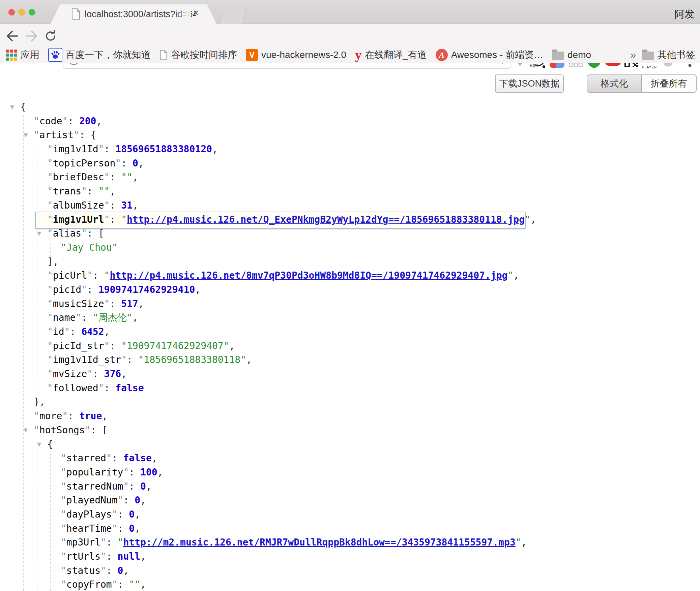  What do you see at coordinates (350, 304) in the screenshot?
I see `json-line: "musicSize": 517,` at bounding box center [350, 304].